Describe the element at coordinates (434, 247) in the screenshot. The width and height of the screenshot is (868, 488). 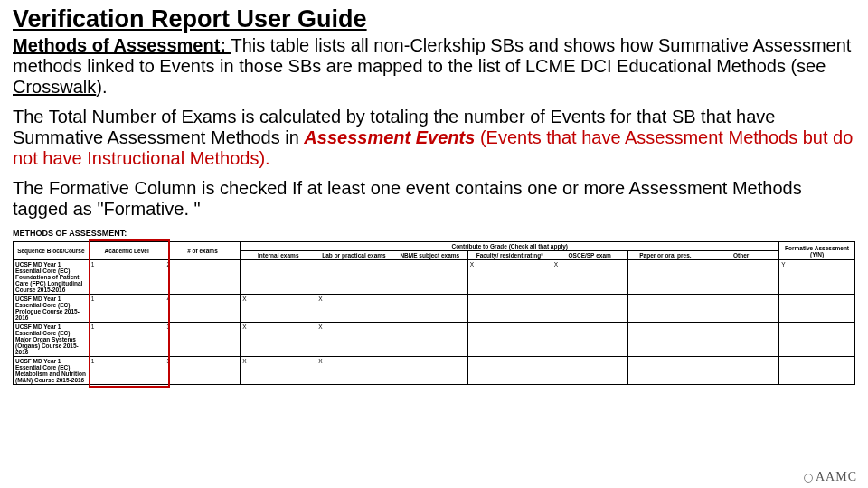
I see `table-header-row-1: Sequence Block/Course Academic Level # o…` at that location.